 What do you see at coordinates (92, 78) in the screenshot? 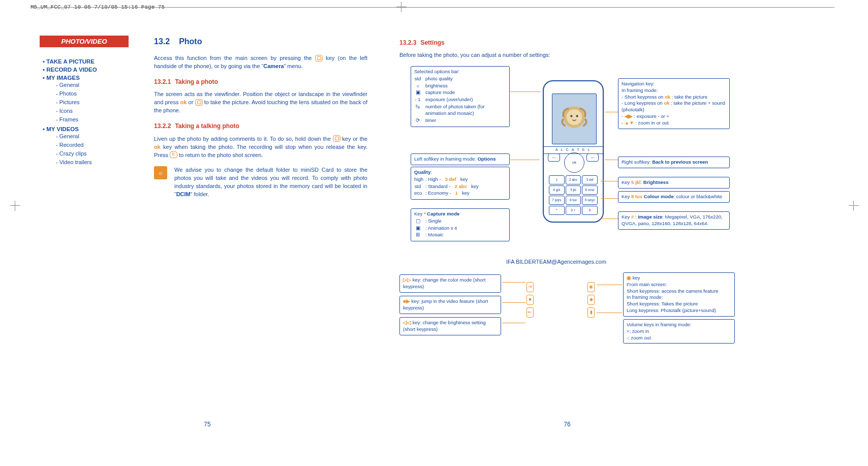
I see `sidebar-item: MY IMAGES` at bounding box center [92, 78].